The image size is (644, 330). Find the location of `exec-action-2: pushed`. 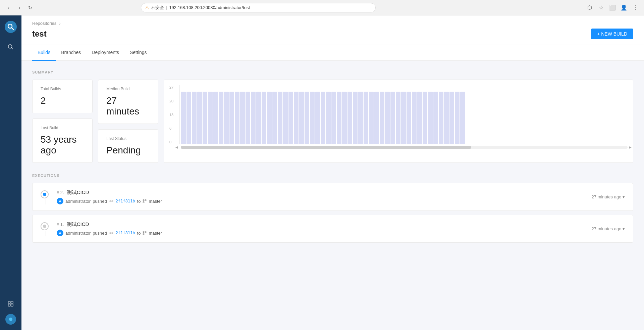

exec-action-2: pushed is located at coordinates (100, 201).